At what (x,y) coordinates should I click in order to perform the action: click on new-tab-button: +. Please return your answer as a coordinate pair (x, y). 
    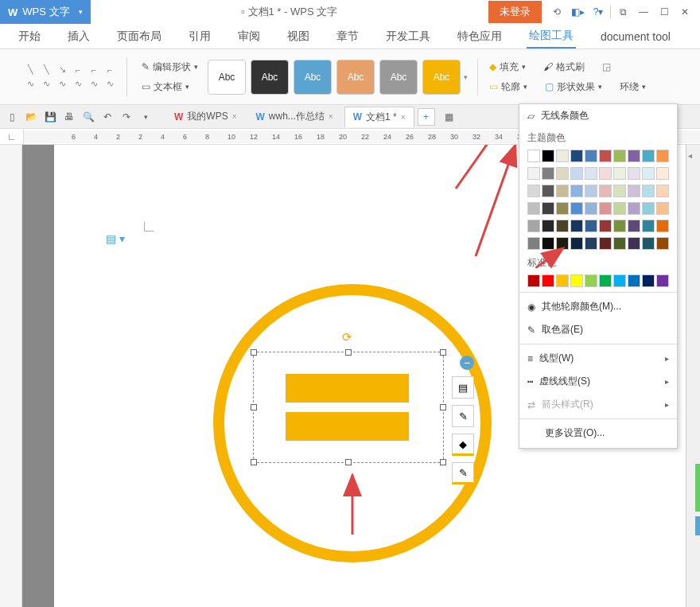
    Looking at the image, I should click on (426, 117).